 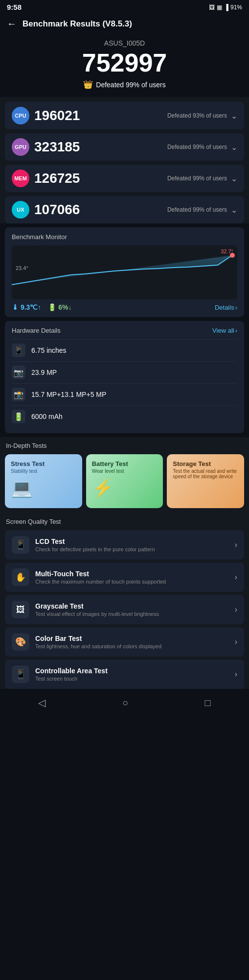 What do you see at coordinates (125, 471) in the screenshot?
I see `battery-test-sublabel: Wear level test` at bounding box center [125, 471].